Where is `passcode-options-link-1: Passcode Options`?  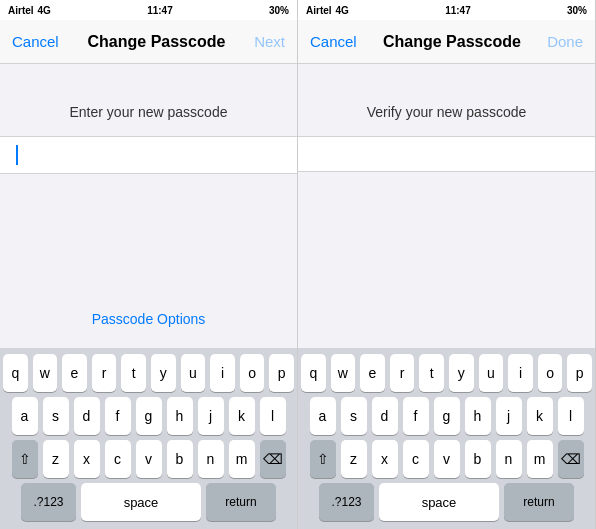
passcode-options-link-1: Passcode Options is located at coordinates (149, 319).